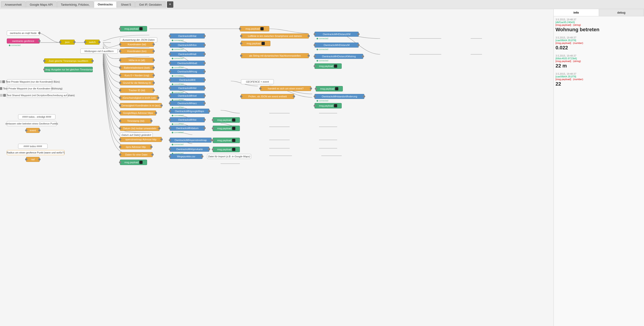  Describe the element at coordinates (32, 124) in the screenshot. I see `verlassen-node: verlassen oder betreten eines Geofence P…` at that location.